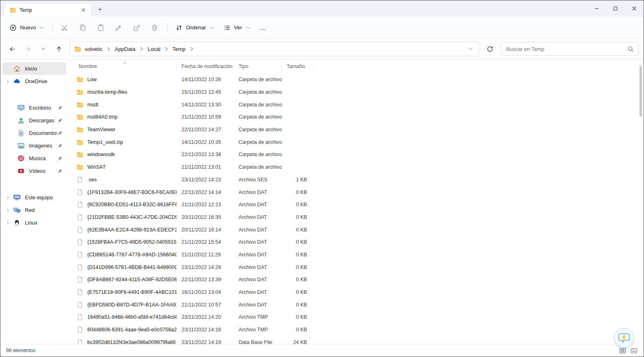  I want to click on new-button: Nuevo, so click(27, 28).